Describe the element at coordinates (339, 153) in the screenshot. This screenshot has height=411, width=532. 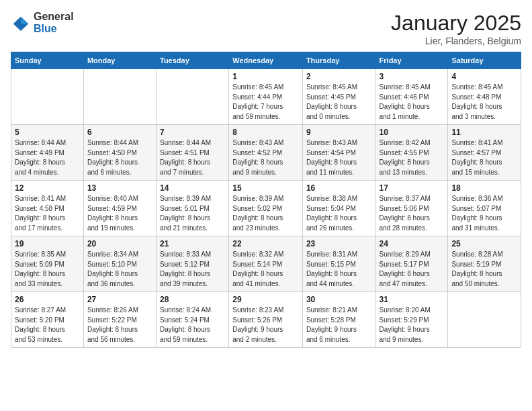
I see `calendar-cell: 9Sunrise: 8:43 AM Sunset: 4:54 PM Daylig…` at that location.